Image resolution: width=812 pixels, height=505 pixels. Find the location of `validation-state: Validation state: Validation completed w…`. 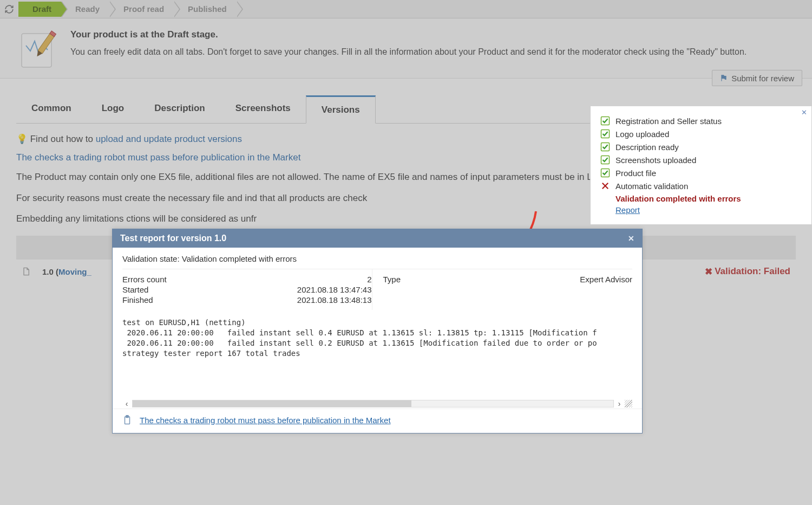

validation-state: Validation state: Validation completed w… is located at coordinates (377, 259).